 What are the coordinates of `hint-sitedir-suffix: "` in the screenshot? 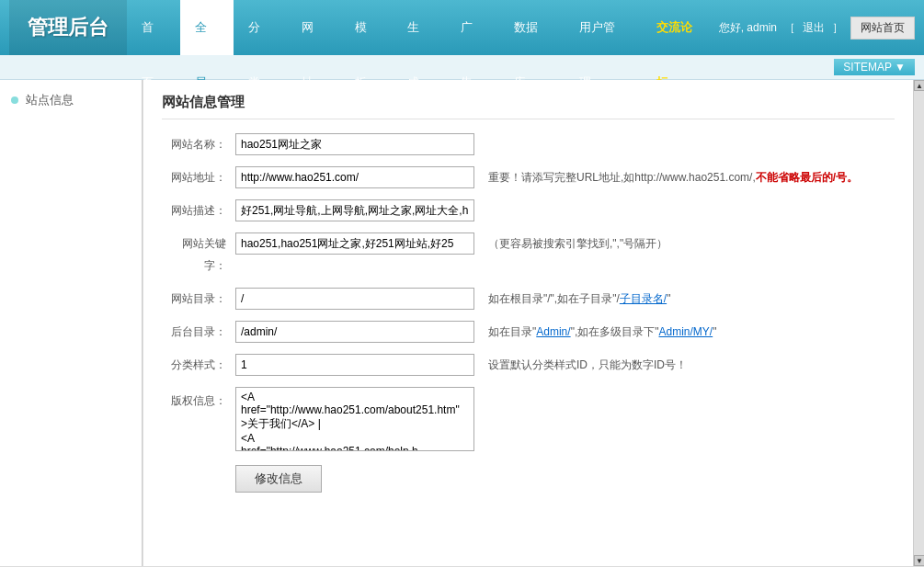 It's located at (668, 299).